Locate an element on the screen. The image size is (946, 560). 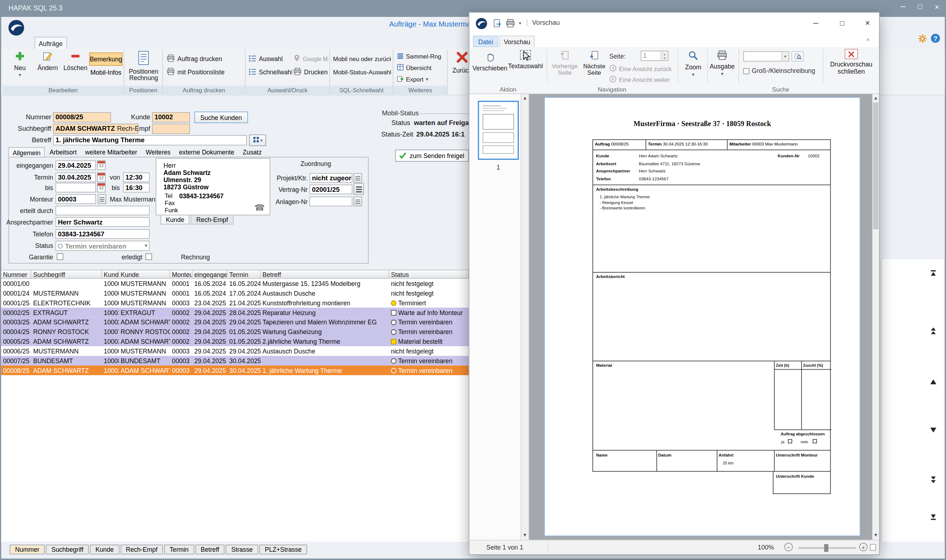
bemerkung-button: Bemerkung is located at coordinates (106, 59).